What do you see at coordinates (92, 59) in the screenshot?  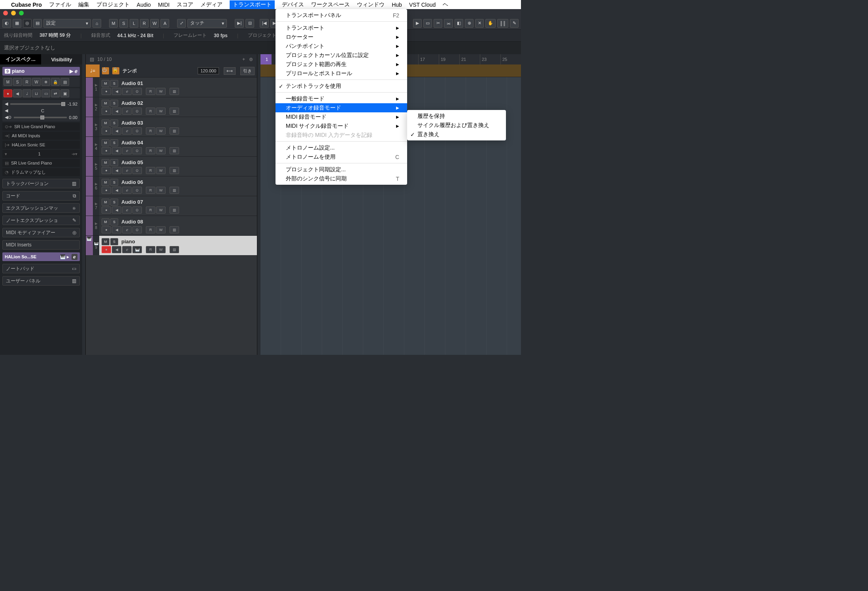 I see `list-icon: ▤` at bounding box center [92, 59].